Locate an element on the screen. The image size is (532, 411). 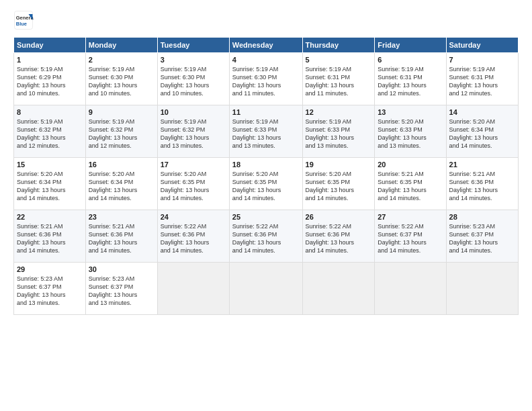
day-info: Sunrise: 5:20 AM Sunset: 6:33 PM Dayligh… is located at coordinates (410, 134).